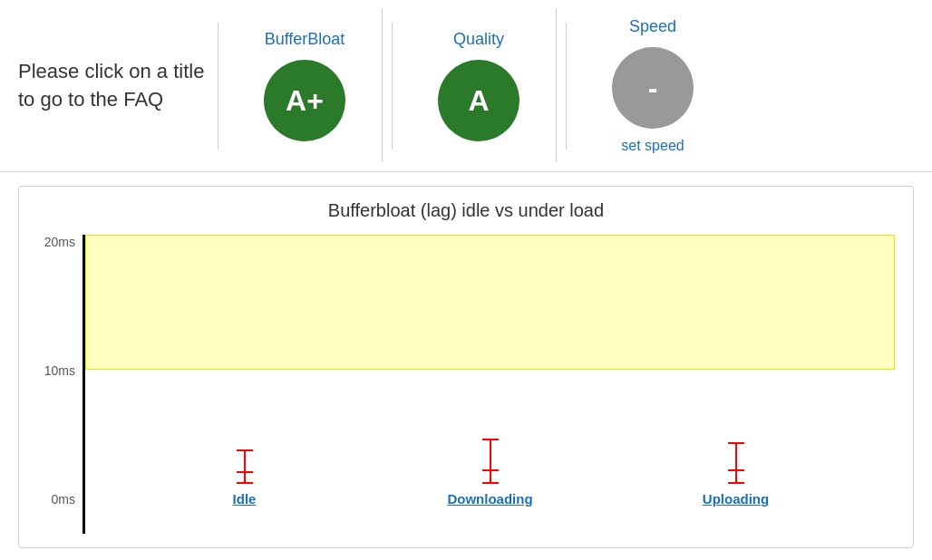 This screenshot has width=932, height=560. Describe the element at coordinates (736, 477) in the screenshot. I see `uploading-error-line-bottom` at that location.